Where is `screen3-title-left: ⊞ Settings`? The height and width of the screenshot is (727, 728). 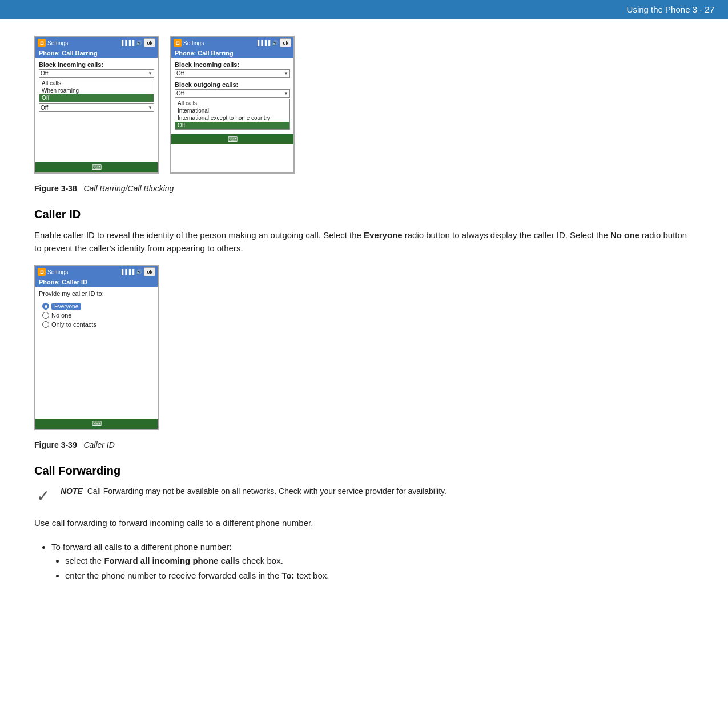 screen3-title-left: ⊞ Settings is located at coordinates (53, 272).